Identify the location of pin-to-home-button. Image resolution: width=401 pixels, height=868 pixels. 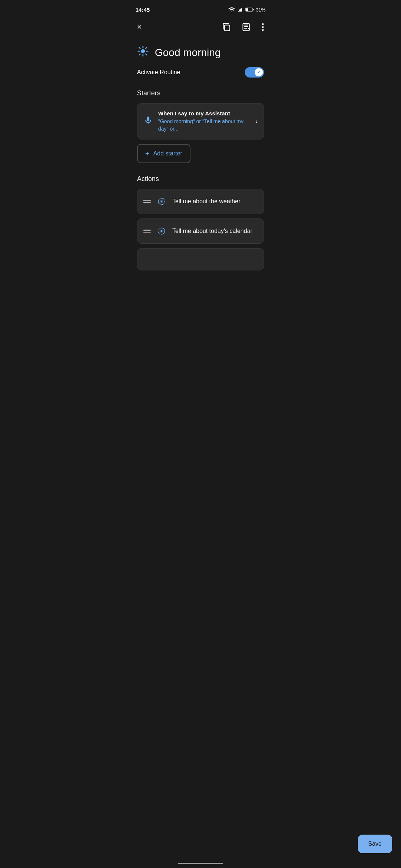
(247, 27).